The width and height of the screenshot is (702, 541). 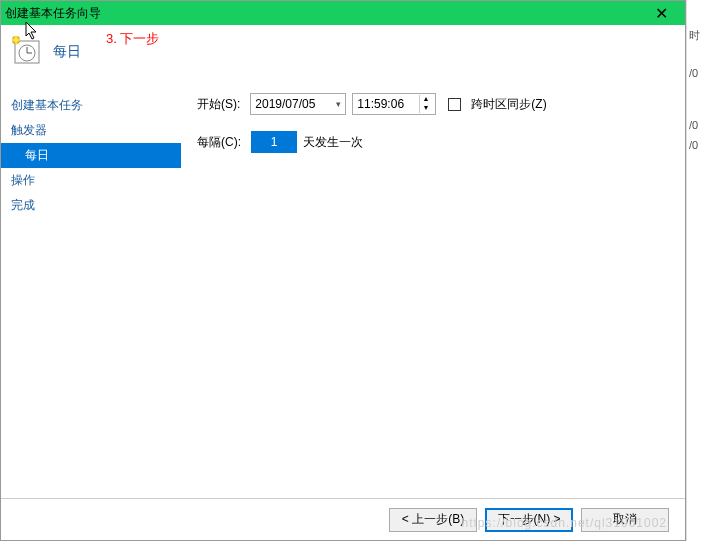 I want to click on date-value: 2019/07/05, so click(x=285, y=104).